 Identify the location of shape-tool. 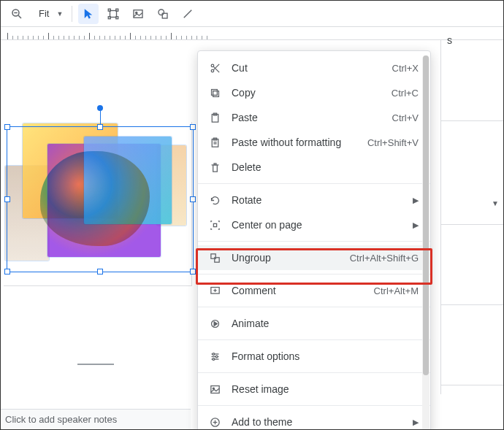
(163, 14).